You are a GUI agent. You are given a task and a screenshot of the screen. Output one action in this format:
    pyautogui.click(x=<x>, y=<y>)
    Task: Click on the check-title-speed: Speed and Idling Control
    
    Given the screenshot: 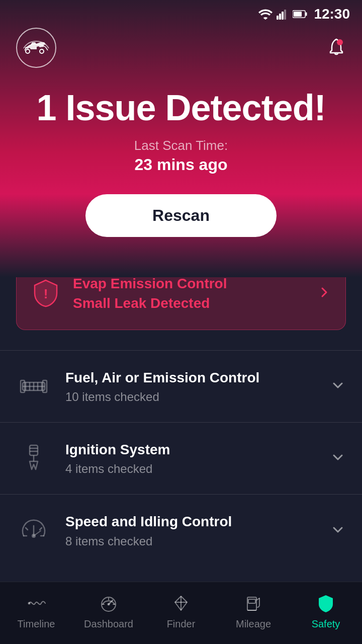 What is the action you would take?
    pyautogui.click(x=194, y=522)
    